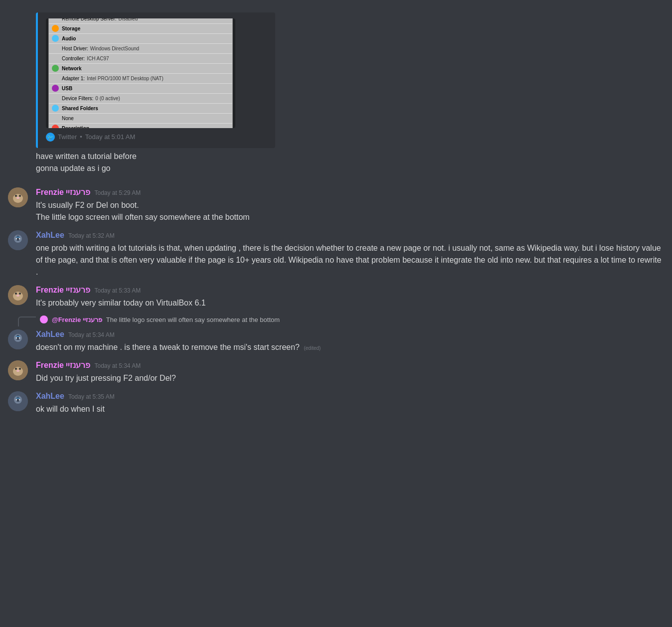 This screenshot has height=627, width=672. I want to click on shared-icon, so click(55, 108).